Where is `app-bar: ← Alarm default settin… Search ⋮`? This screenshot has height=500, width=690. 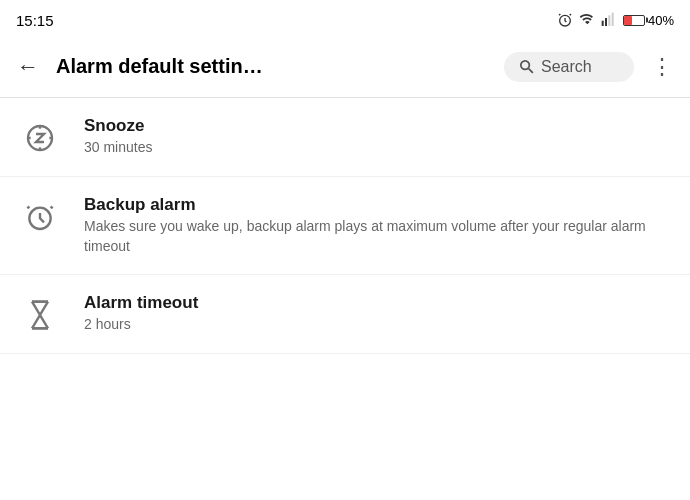
app-bar: ← Alarm default settin… Search ⋮ is located at coordinates (345, 67).